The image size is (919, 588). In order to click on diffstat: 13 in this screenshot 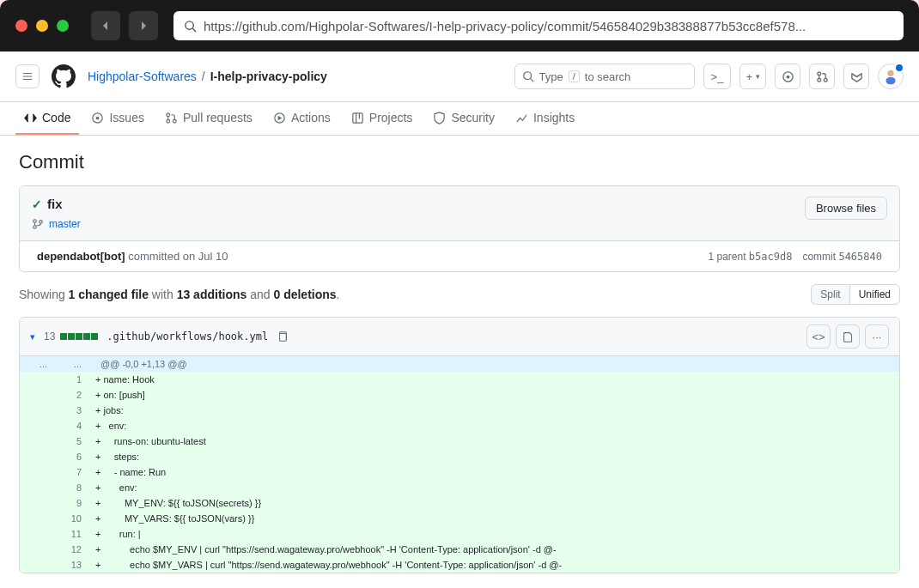, I will do `click(70, 336)`.